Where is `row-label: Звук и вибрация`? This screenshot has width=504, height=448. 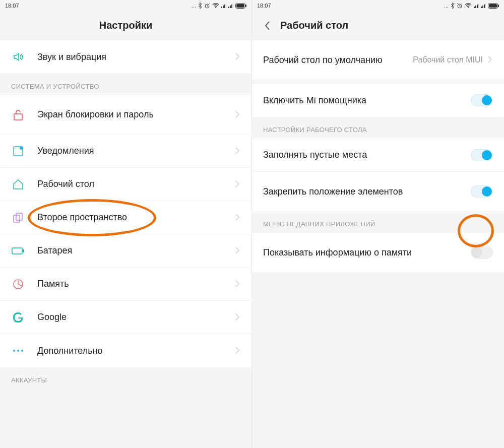 row-label: Звук и вибрация is located at coordinates (136, 57).